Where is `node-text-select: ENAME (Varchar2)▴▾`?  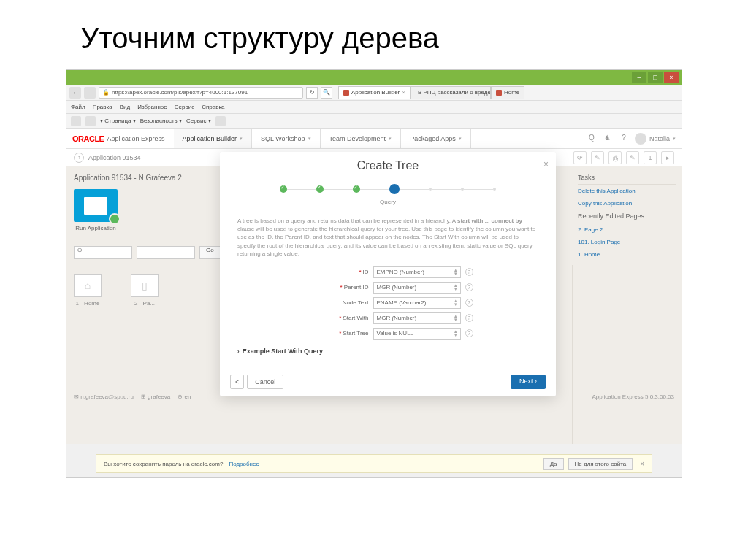
node-text-select: ENAME (Varchar2)▴▾ is located at coordinates (417, 303).